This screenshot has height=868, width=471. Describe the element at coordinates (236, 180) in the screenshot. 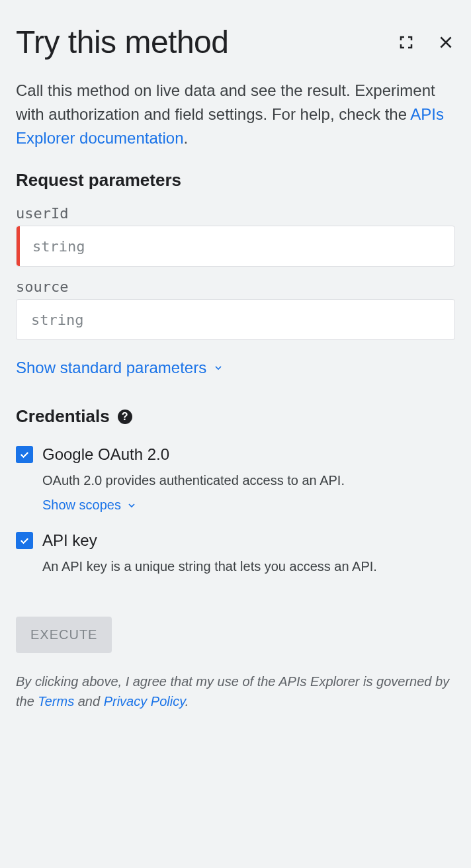

I see `request-parameters-heading: Request parameters` at that location.